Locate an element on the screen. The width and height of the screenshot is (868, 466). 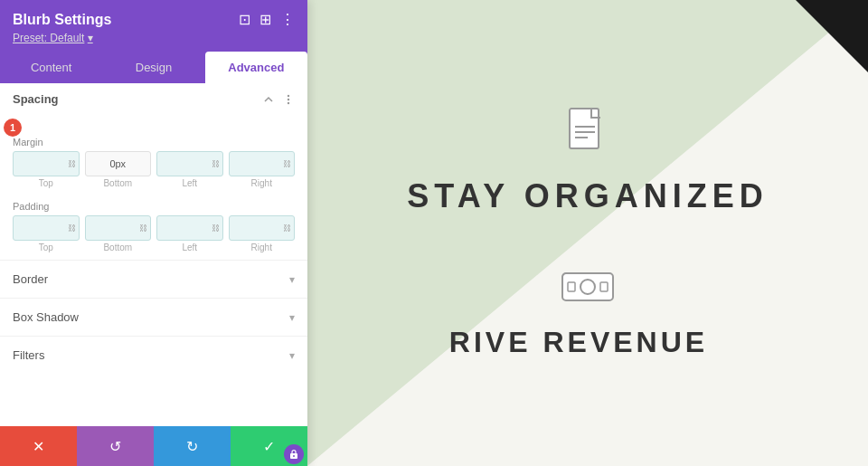
padding-right-container: ⛓ is located at coordinates (262, 228).